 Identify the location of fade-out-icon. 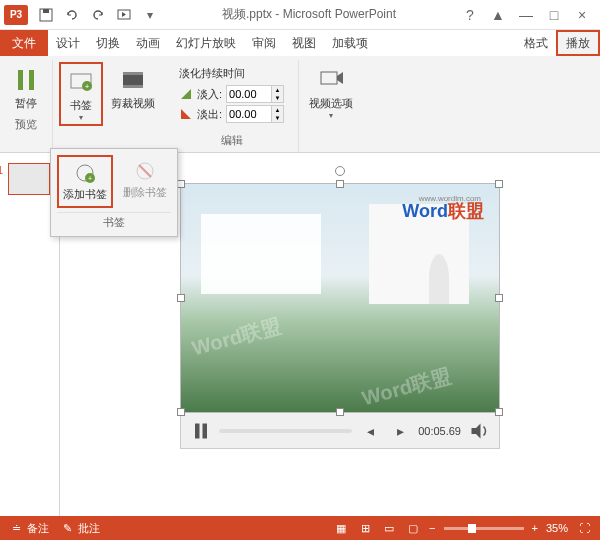
(186, 114).